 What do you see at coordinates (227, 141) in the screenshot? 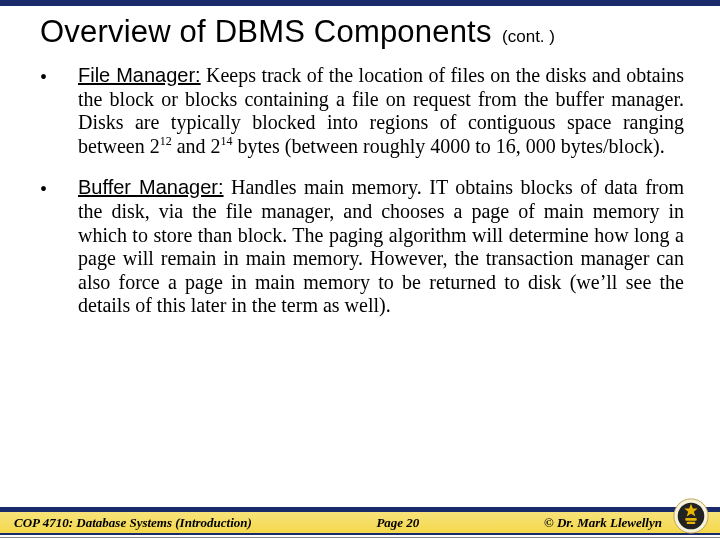
I see `exponent: 14` at bounding box center [227, 141].